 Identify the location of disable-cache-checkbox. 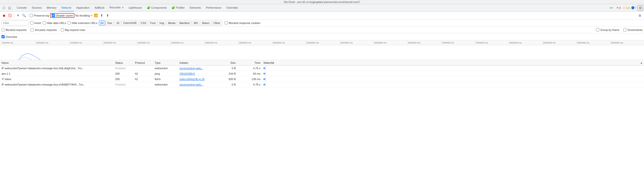
(53, 16).